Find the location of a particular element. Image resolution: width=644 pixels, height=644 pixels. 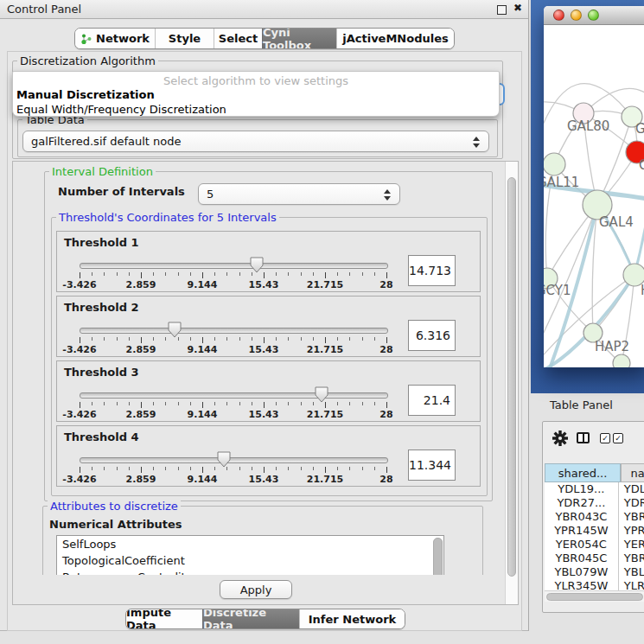

zoom-traffic-light-icon is located at coordinates (593, 16).